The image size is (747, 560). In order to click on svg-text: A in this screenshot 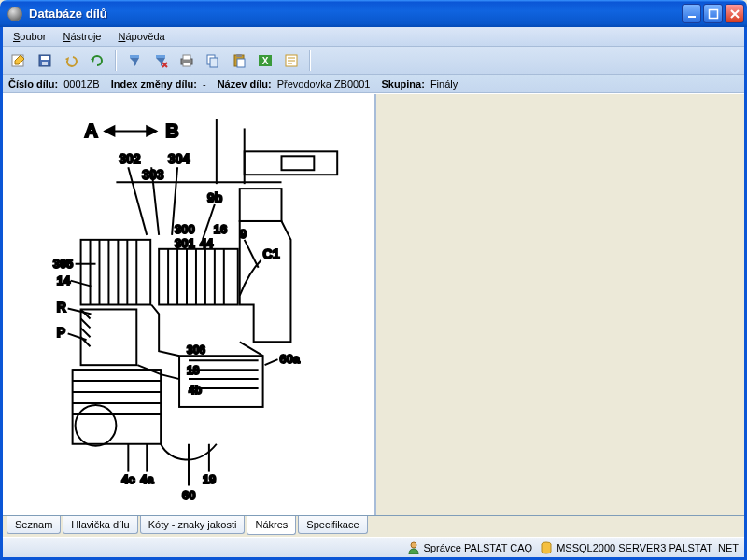, I will do `click(92, 131)`.